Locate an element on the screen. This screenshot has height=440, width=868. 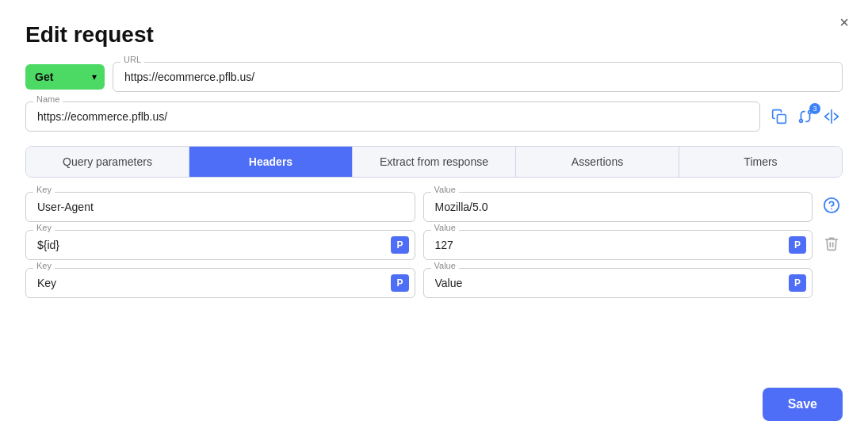
name-label: Name is located at coordinates (48, 99).